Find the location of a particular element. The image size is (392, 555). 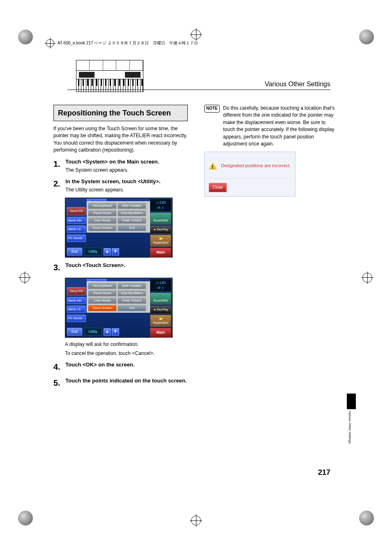

rec-play-tab: ◄ Rec/Play is located at coordinates (161, 230).